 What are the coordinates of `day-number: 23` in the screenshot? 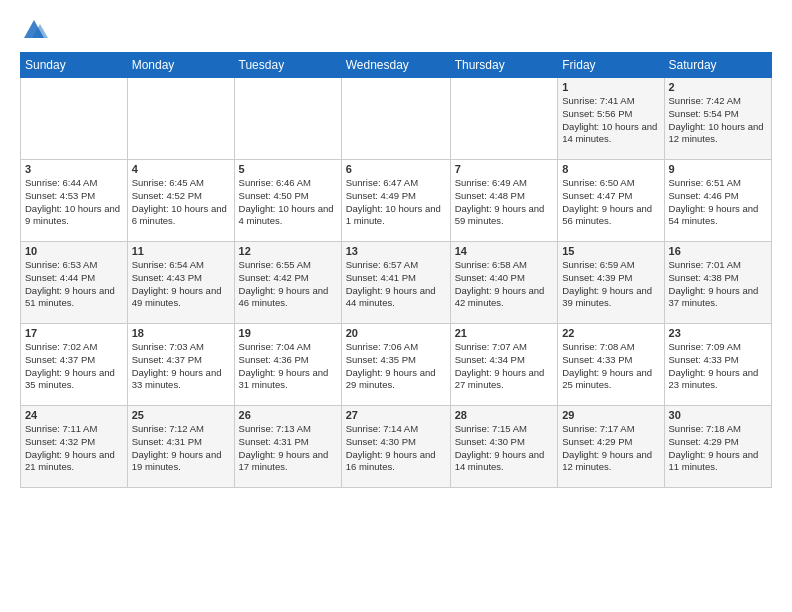 It's located at (718, 333).